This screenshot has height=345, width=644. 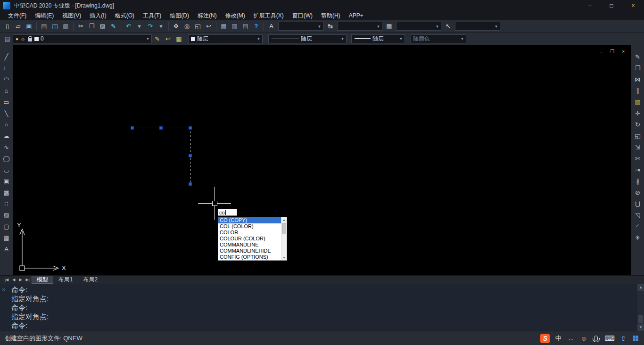 What do you see at coordinates (448, 26) in the screenshot?
I see `mleader-style-button: ↖` at bounding box center [448, 26].